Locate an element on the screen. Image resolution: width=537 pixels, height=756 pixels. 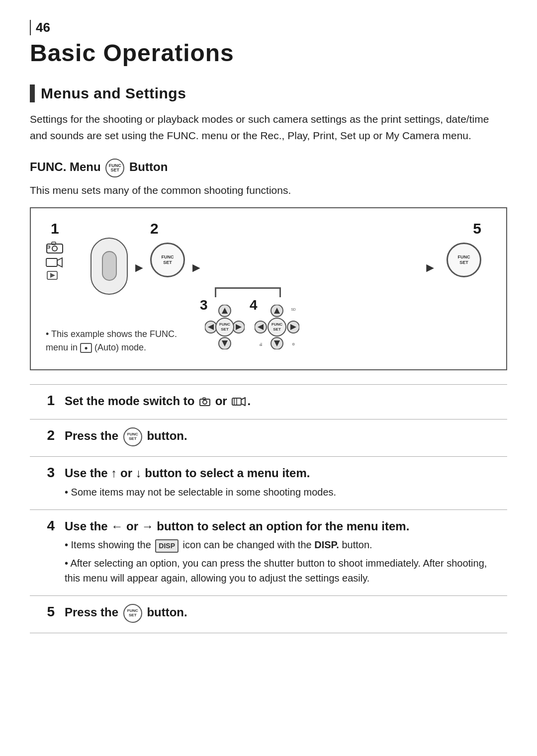
scroll-wheel-inner is located at coordinates (109, 266).